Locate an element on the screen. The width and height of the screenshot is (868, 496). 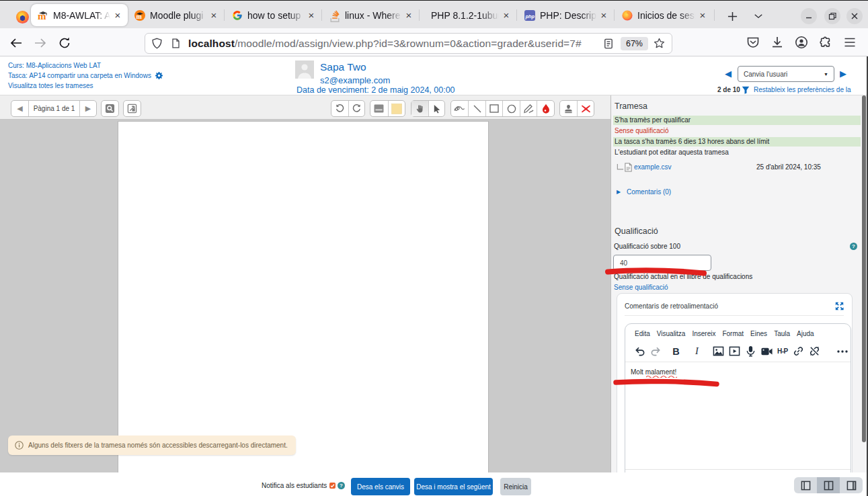
previous-user-button: ◀ is located at coordinates (728, 74).